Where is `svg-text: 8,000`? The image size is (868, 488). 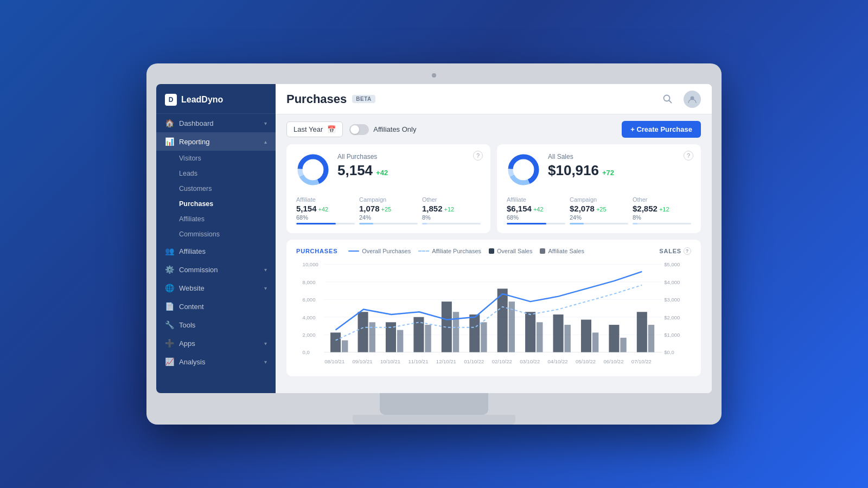 svg-text: 8,000 is located at coordinates (309, 282).